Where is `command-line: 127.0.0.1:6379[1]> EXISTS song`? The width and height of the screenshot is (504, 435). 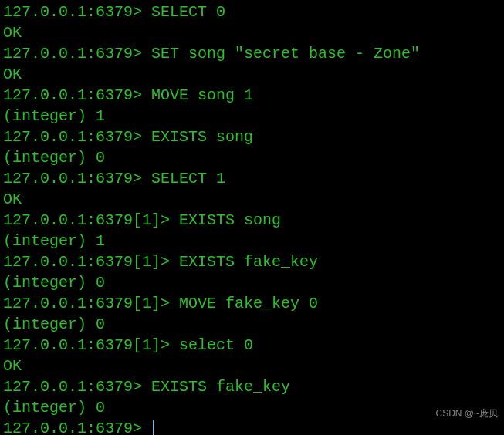
command-line: 127.0.0.1:6379[1]> EXISTS song is located at coordinates (252, 221).